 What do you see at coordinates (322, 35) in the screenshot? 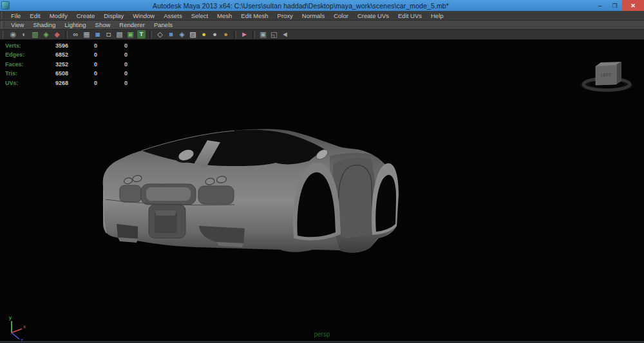
I see `panel-toolbar: ◉ ◐ ▥ ◈ ◆ ∞ ▦ ◙ ◘ ▩ ▣ T ◇ ■ ◈ ▨ ● ● ● ► …` at bounding box center [322, 35].